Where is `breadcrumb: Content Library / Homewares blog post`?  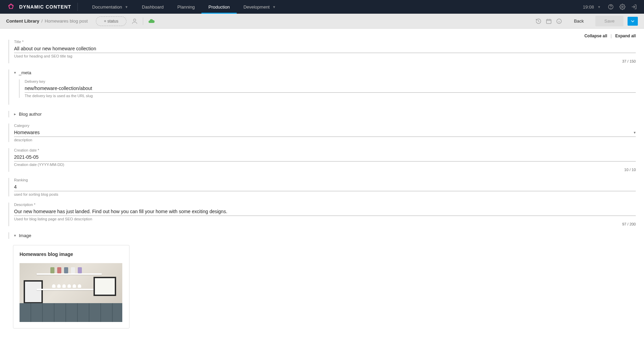
breadcrumb: Content Library / Homewares blog post is located at coordinates (47, 21).